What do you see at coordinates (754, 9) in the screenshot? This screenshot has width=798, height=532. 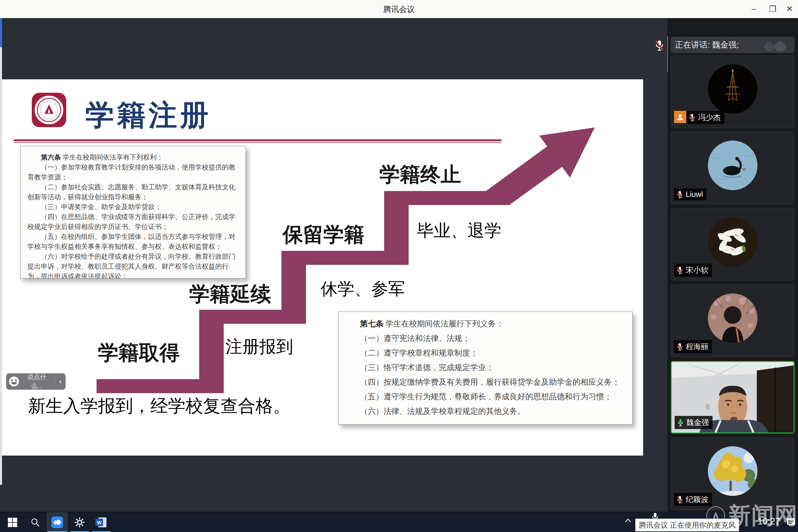 I see `minimize-button: –` at bounding box center [754, 9].